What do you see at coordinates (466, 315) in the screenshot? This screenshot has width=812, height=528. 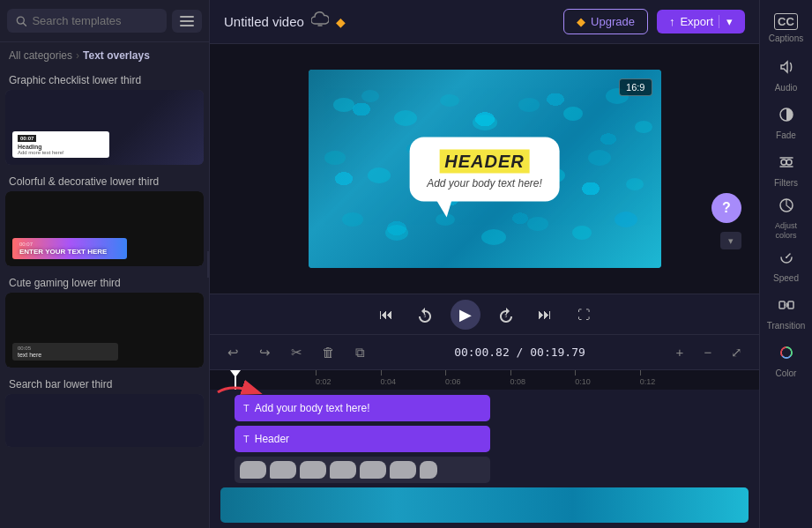 I see `play-button: ▶` at bounding box center [466, 315].